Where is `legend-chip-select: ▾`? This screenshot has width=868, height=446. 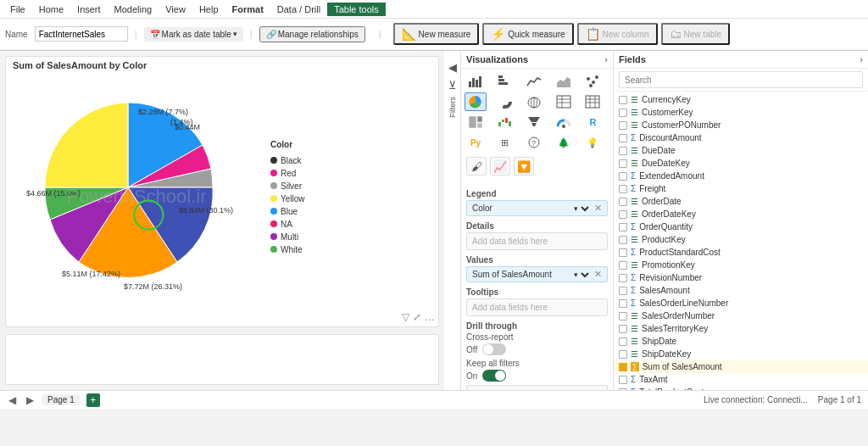
legend-chip-select: ▾ is located at coordinates (581, 209).